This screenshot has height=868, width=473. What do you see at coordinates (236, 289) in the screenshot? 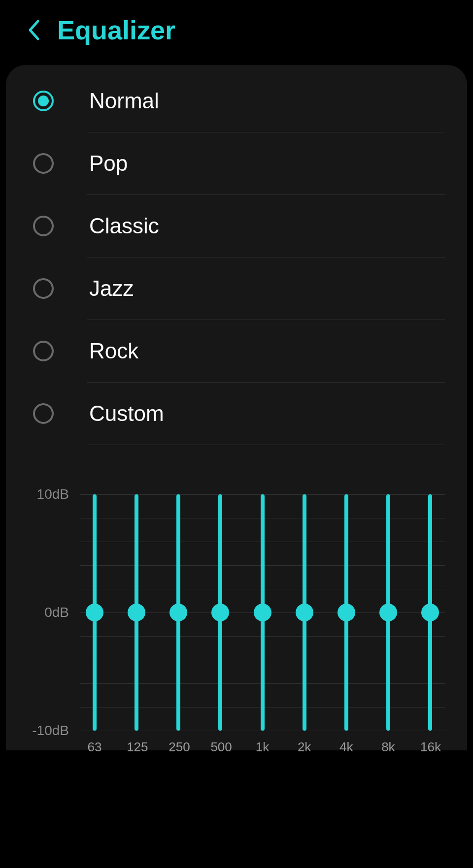
I see `preset-option: Jazz` at bounding box center [236, 289].